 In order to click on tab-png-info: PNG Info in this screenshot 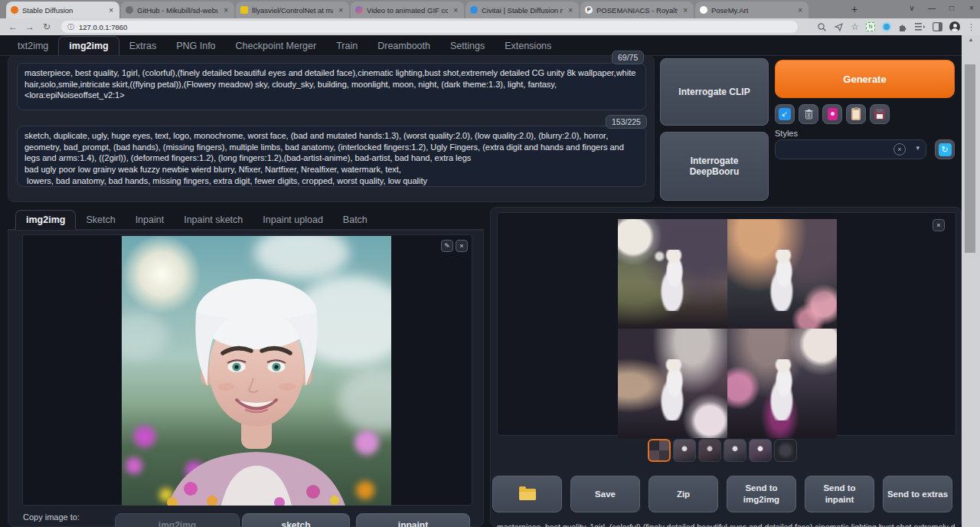, I will do `click(196, 46)`.